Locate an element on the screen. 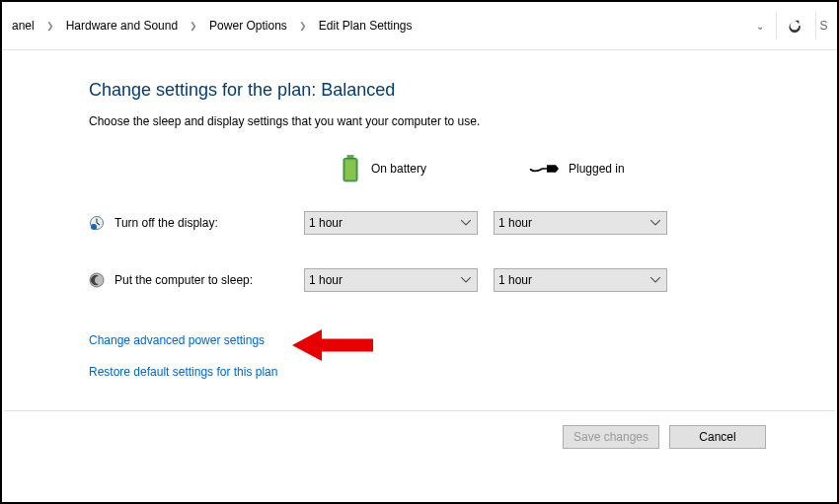  restore-defaults-link: Restore default settings for this plan is located at coordinates (184, 372).